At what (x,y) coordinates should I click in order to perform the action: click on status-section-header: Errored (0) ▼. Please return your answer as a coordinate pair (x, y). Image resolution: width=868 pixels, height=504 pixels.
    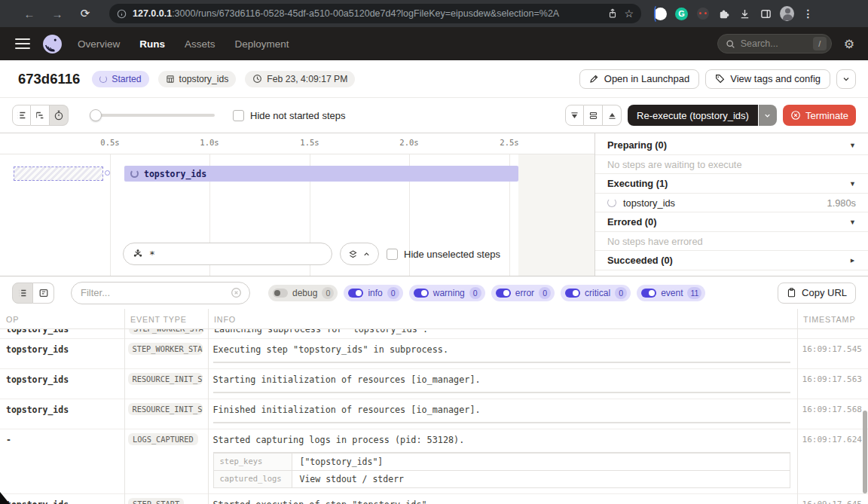
    Looking at the image, I should click on (732, 222).